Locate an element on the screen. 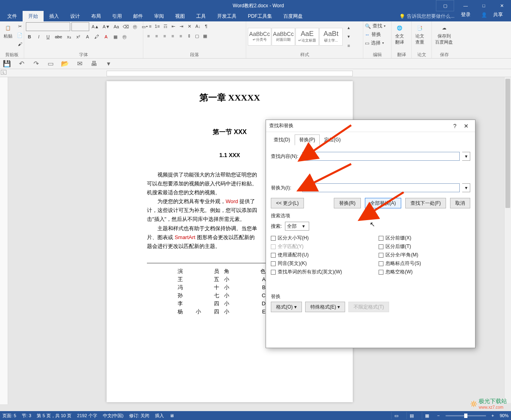  zoom-in-button: + is located at coordinates (493, 416).